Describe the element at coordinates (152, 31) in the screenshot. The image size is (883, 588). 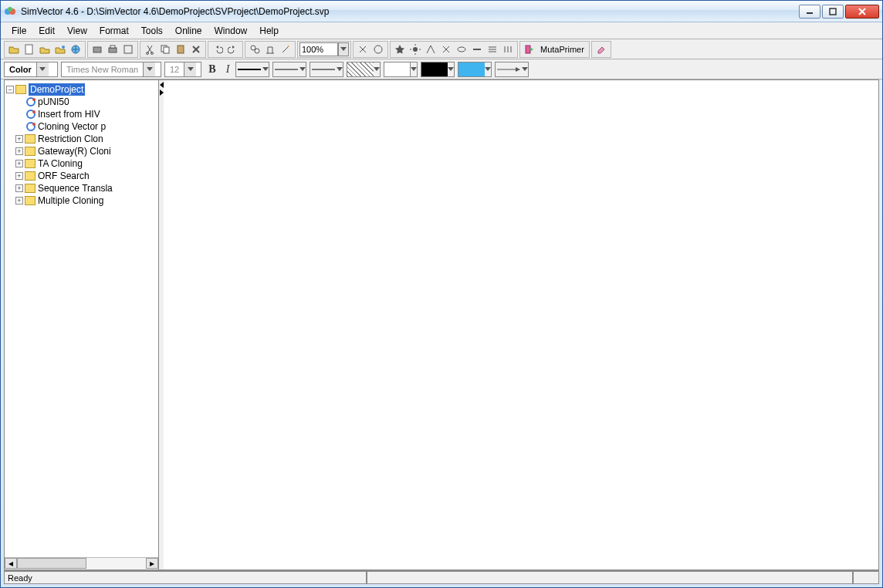
I see `menu-tools: Tools` at that location.